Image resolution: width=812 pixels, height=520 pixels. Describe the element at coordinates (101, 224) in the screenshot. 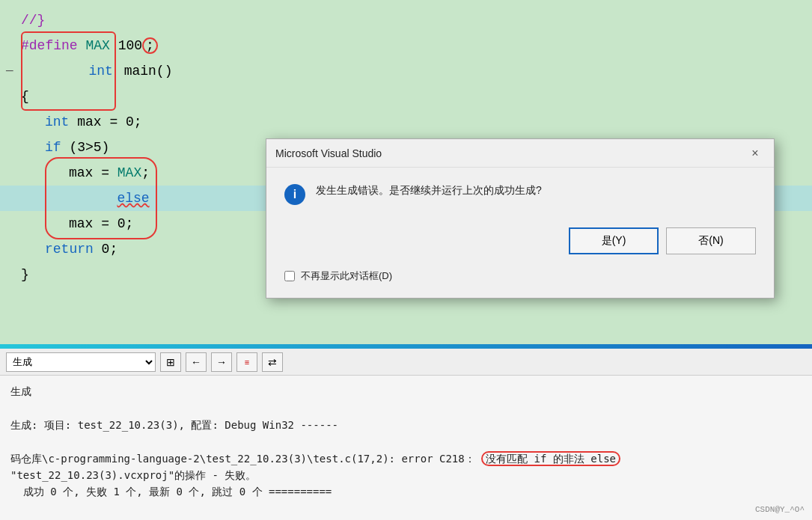

I see `code-max-zero: max = 0;` at that location.